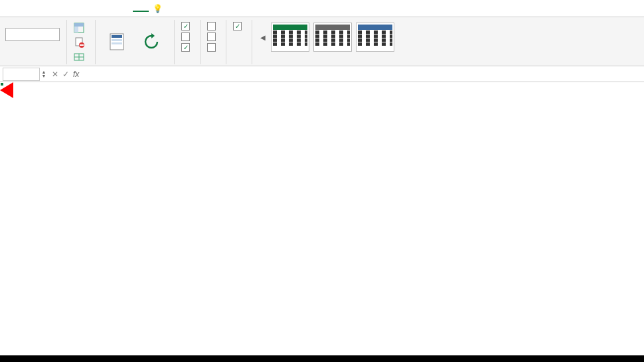 The width and height of the screenshot is (644, 362). I want to click on filter-button-checkbox, so click(239, 27).